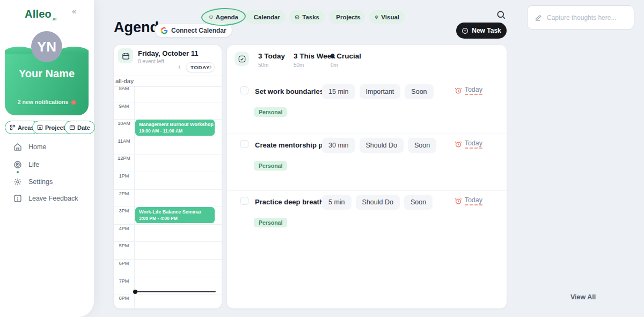 This screenshot has width=644, height=317. What do you see at coordinates (13, 128) in the screenshot?
I see `areas-icon` at bounding box center [13, 128].